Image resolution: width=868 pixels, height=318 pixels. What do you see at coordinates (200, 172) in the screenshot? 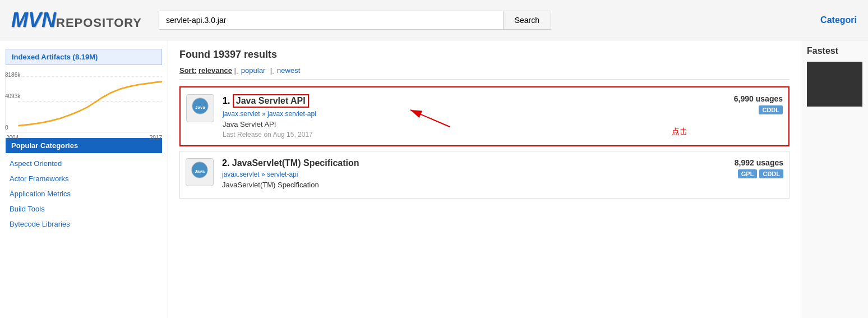
I see `java-logo-svg-2: Java` at bounding box center [200, 172].